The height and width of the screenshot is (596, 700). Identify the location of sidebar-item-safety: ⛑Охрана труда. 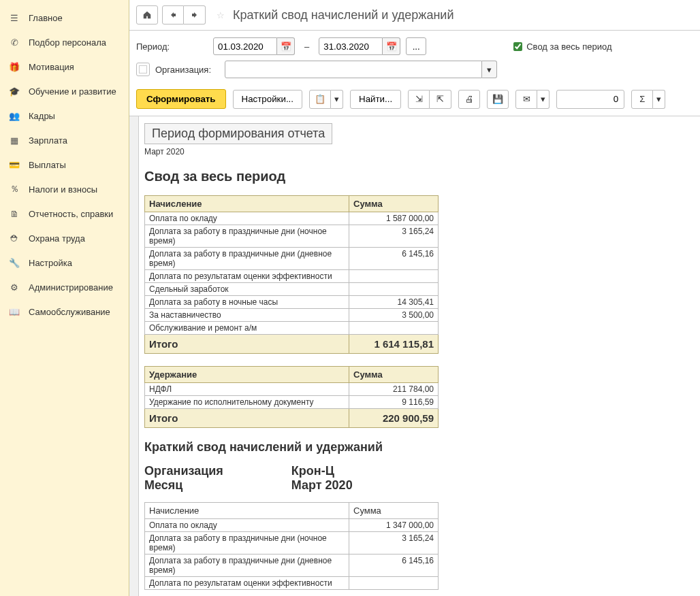
(64, 238).